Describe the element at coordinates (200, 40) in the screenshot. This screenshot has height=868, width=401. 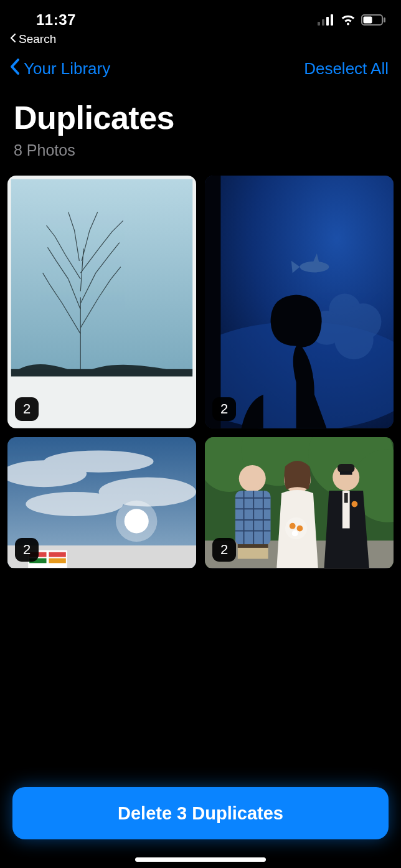
I see `breadcrumb: Search` at that location.